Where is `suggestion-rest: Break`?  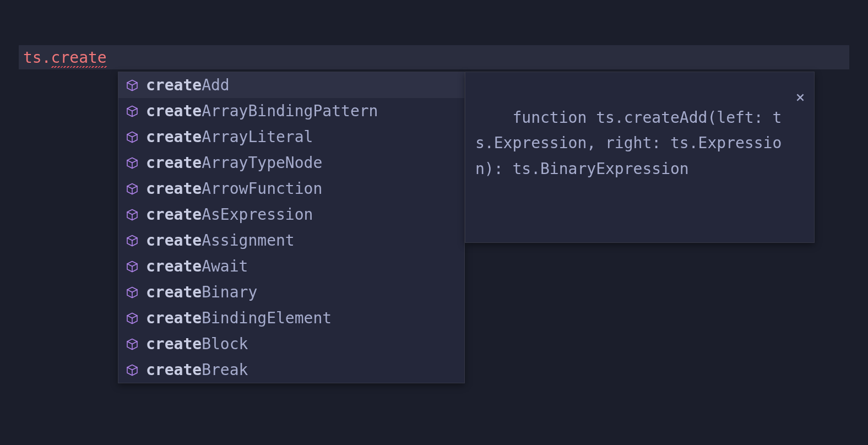
suggestion-rest: Break is located at coordinates (225, 370).